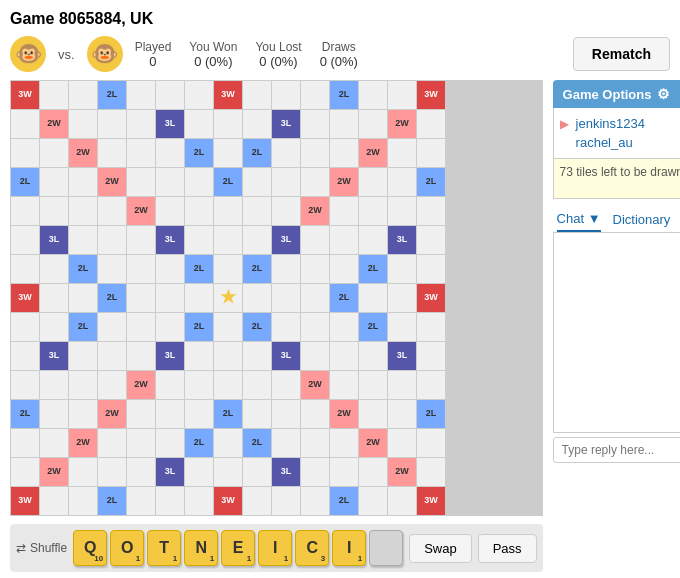 This screenshot has width=680, height=578. Describe the element at coordinates (90, 548) in the screenshot. I see `rack-tile: Q10` at that location.